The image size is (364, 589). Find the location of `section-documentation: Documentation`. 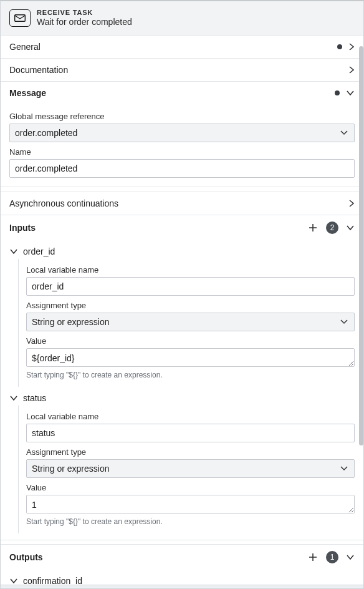

section-documentation: Documentation is located at coordinates (182, 70).